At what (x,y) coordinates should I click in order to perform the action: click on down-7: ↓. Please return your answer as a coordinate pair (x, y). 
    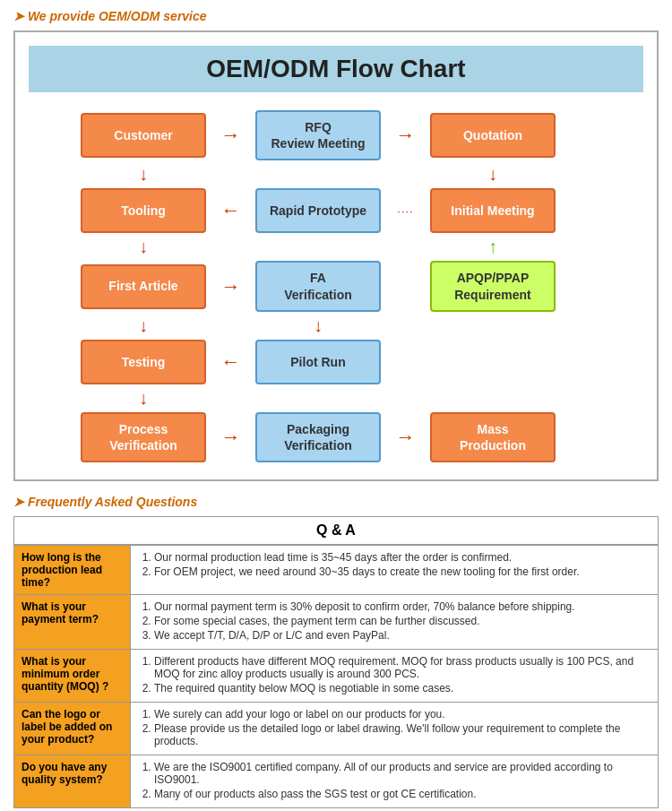
    Looking at the image, I should click on (143, 326).